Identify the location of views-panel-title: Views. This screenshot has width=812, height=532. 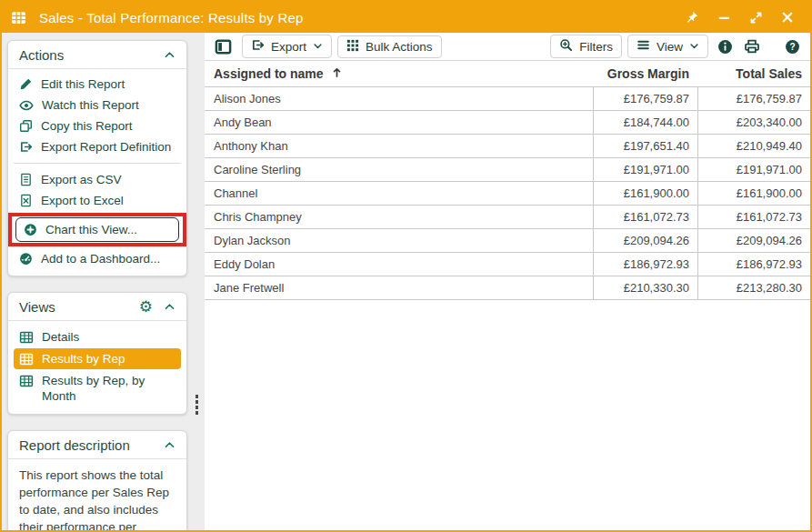
(37, 307).